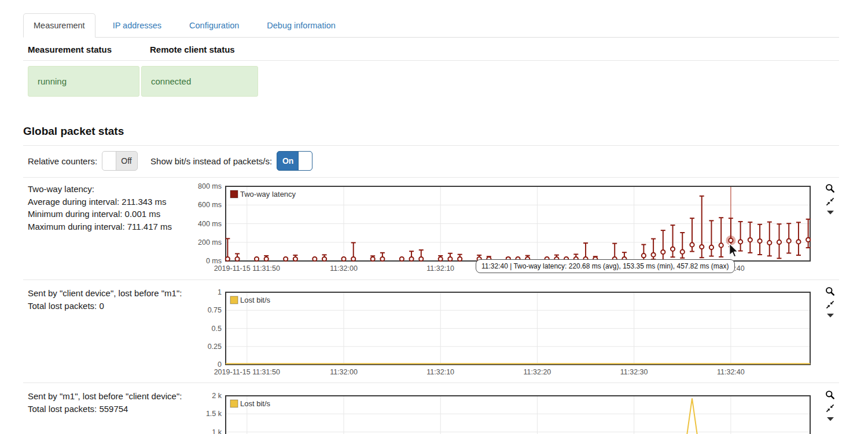 The height and width of the screenshot is (434, 868). What do you see at coordinates (301, 25) in the screenshot?
I see `tab-debug-information: Debug information` at bounding box center [301, 25].